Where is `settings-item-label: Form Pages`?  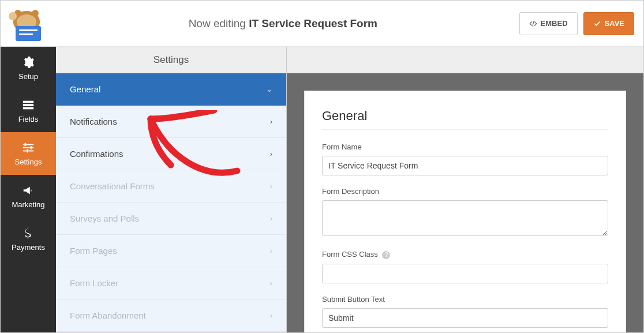
settings-item-label: Form Pages is located at coordinates (93, 250).